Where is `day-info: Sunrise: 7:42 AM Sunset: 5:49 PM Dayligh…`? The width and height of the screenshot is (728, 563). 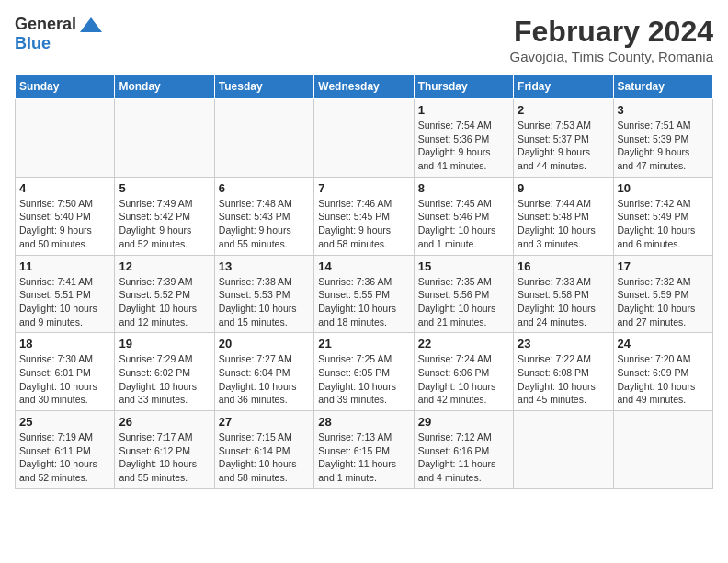 day-info: Sunrise: 7:42 AM Sunset: 5:49 PM Dayligh… is located at coordinates (664, 224).